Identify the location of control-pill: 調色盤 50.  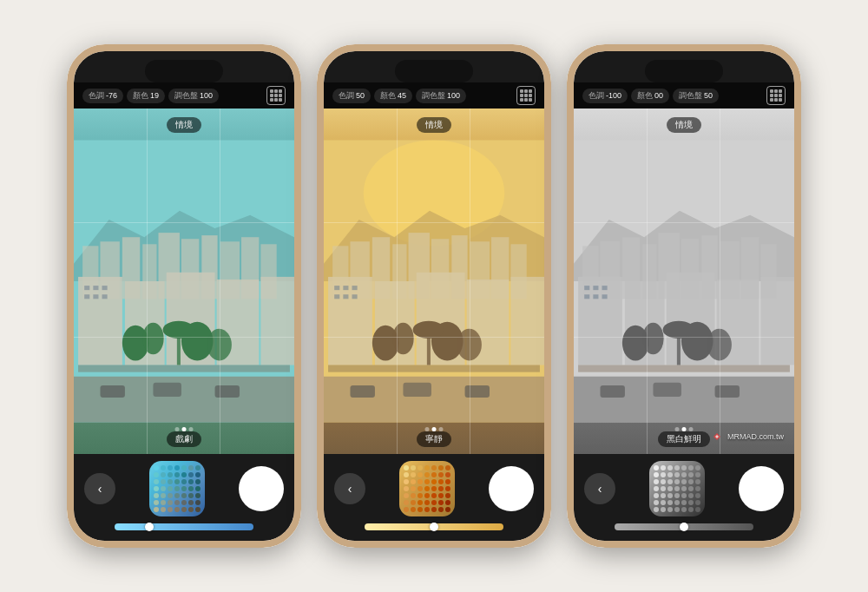
(696, 95).